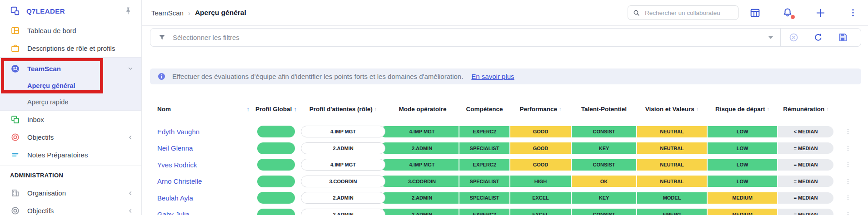 Image resolution: width=868 pixels, height=215 pixels. Describe the element at coordinates (174, 213) in the screenshot. I see `employee-name-link: Gaby Julia` at that location.